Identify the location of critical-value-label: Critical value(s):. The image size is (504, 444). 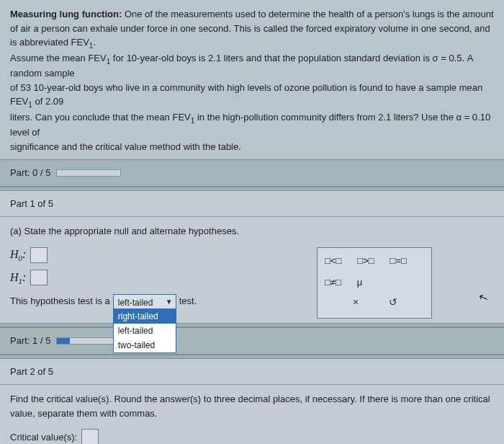
(43, 438).